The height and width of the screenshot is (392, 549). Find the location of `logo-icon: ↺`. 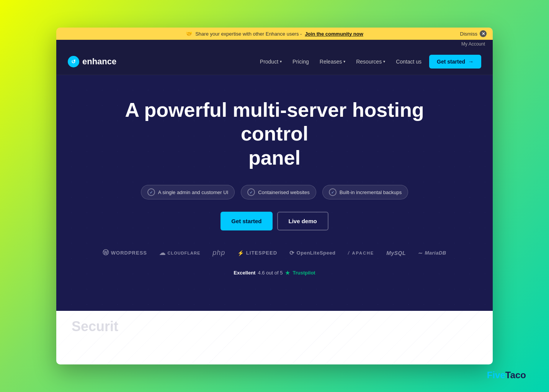

logo-icon: ↺ is located at coordinates (74, 62).